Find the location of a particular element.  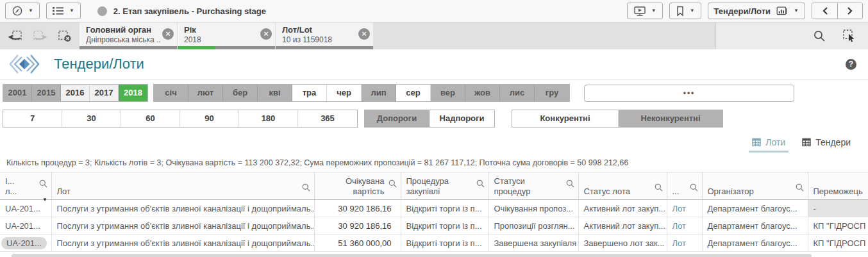

year-option-2001: 2001 is located at coordinates (18, 93).